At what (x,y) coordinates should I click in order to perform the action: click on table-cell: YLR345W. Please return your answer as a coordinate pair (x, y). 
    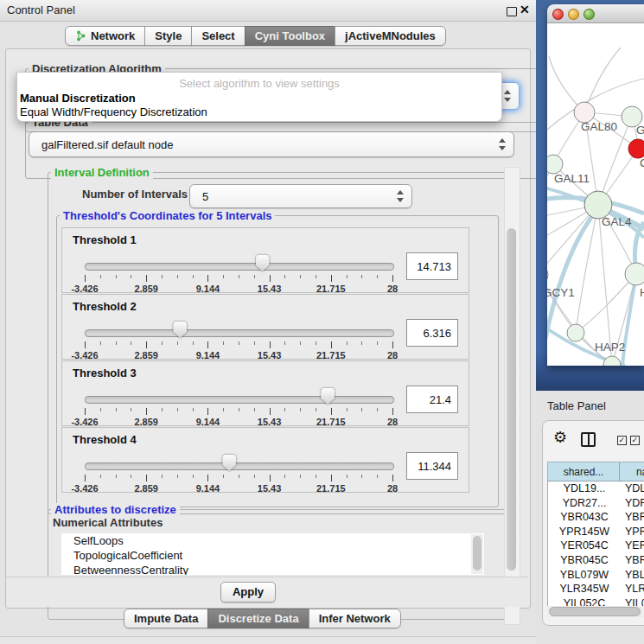
    Looking at the image, I should click on (584, 590).